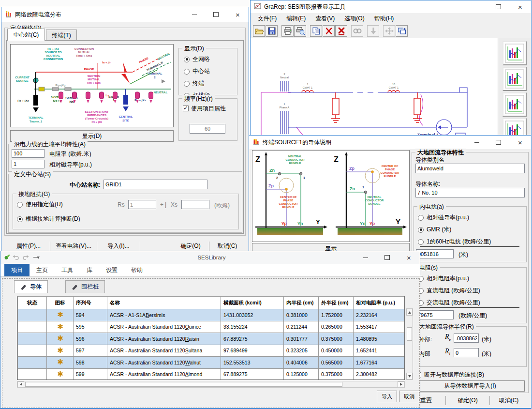  What do you see at coordinates (357, 31) in the screenshot?
I see `find-icon` at bounding box center [357, 31].